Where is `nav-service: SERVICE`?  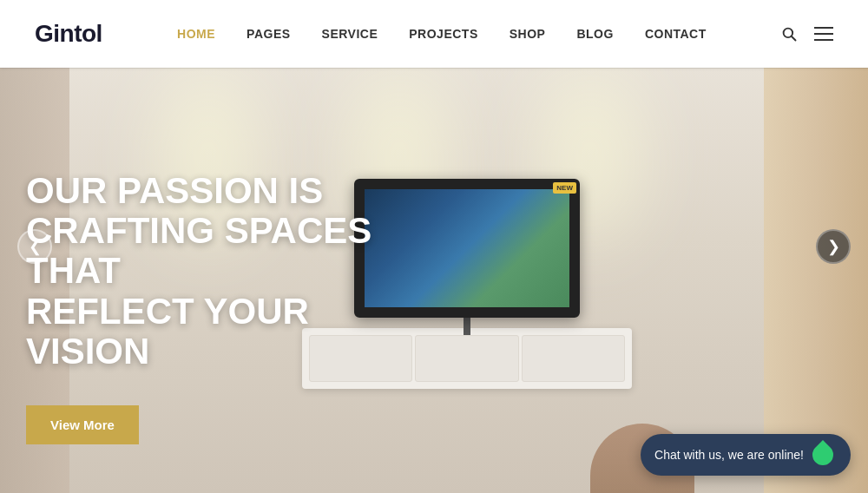 nav-service: SERVICE is located at coordinates (351, 34).